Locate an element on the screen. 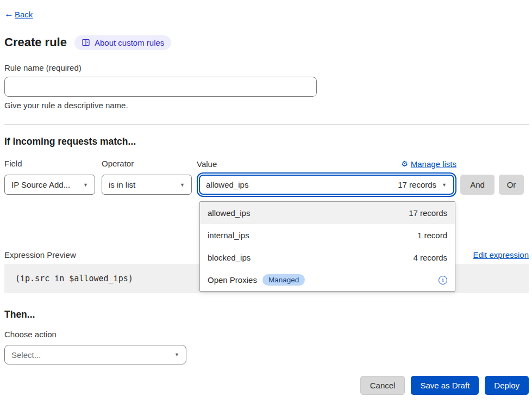 Image resolution: width=532 pixels, height=402 pixels. action-select-placeholder: Select... is located at coordinates (26, 355).